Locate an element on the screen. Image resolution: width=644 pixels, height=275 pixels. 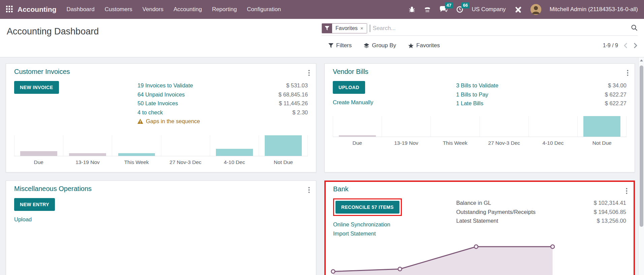
create-manually-link: Create Manually is located at coordinates (394, 103).